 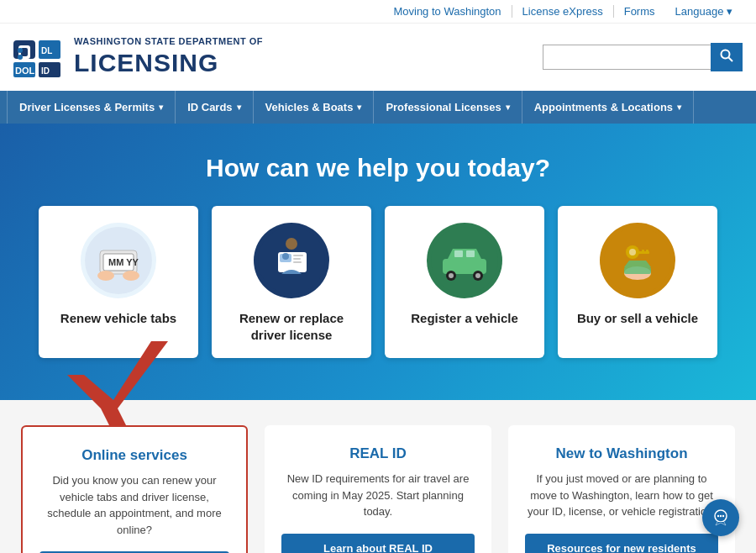 I want to click on search-area, so click(x=643, y=57).